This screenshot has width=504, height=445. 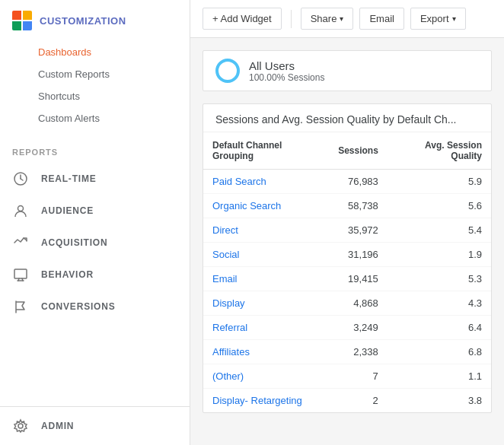 I want to click on table-row: (Other)71.1, so click(x=347, y=377).